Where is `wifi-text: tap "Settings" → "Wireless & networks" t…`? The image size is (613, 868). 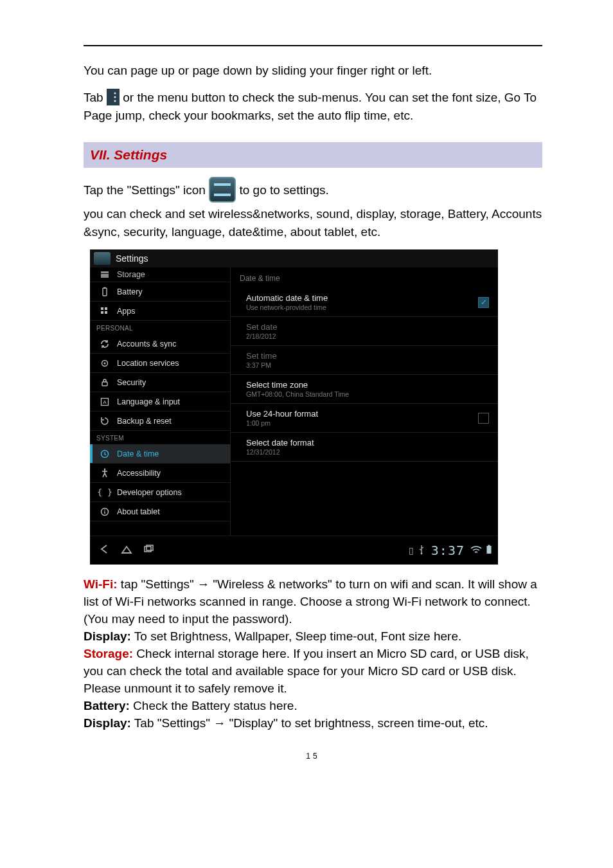 wifi-text: tap "Settings" → "Wireless & networks" t… is located at coordinates (310, 602).